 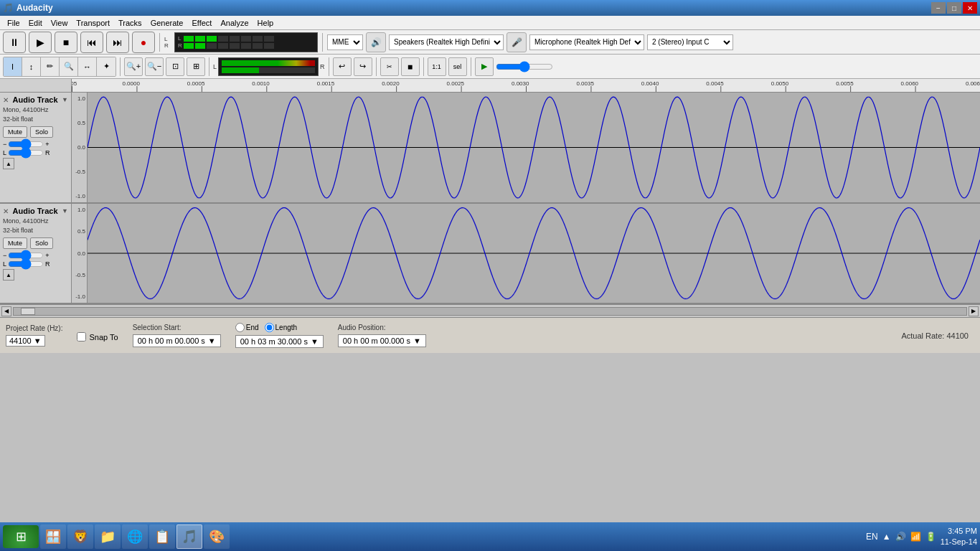 What do you see at coordinates (180, 46) in the screenshot?
I see `output-r-label: R` at bounding box center [180, 46].